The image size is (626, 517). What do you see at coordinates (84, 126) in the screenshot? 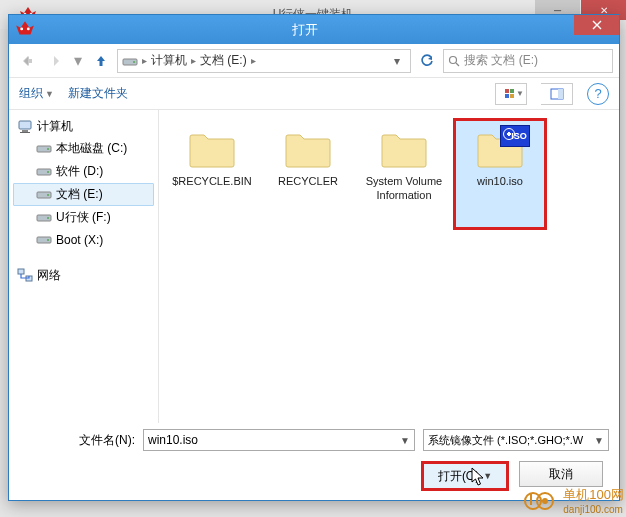
I see `sidebar-computer: 计算机` at bounding box center [84, 126].